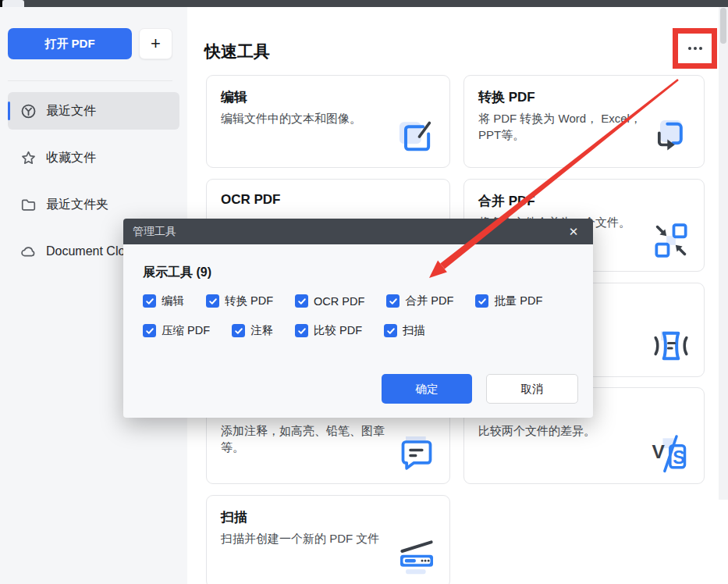 The width and height of the screenshot is (728, 584). Describe the element at coordinates (723, 26) in the screenshot. I see `scrollbar-thumb` at that location.